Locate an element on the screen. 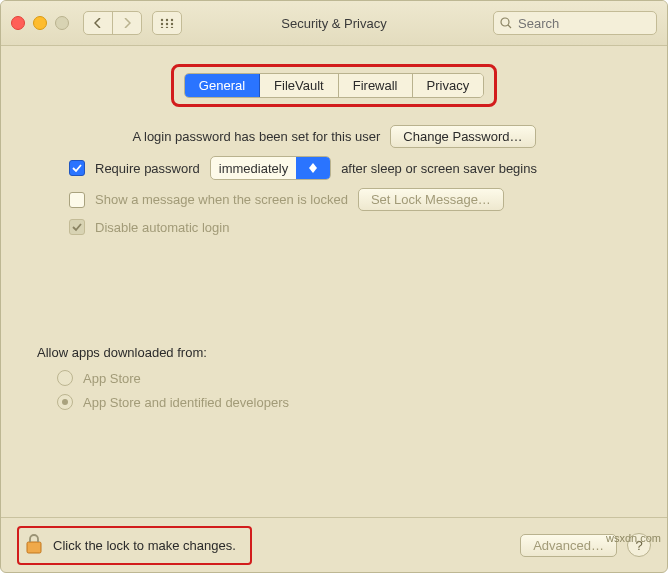 The image size is (668, 573). change-password-button: Change Password… is located at coordinates (462, 136).